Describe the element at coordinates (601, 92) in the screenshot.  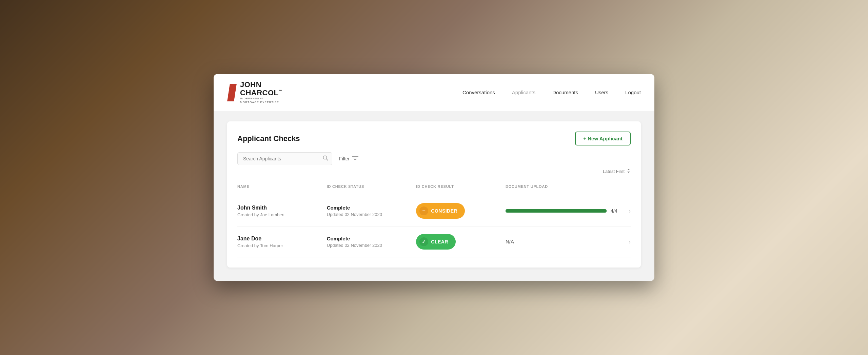
I see `nav-users: Users` at that location.